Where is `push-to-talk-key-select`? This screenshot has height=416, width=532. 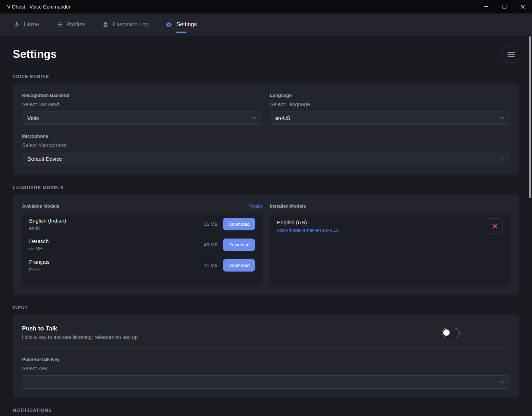
push-to-talk-key-select is located at coordinates (266, 382).